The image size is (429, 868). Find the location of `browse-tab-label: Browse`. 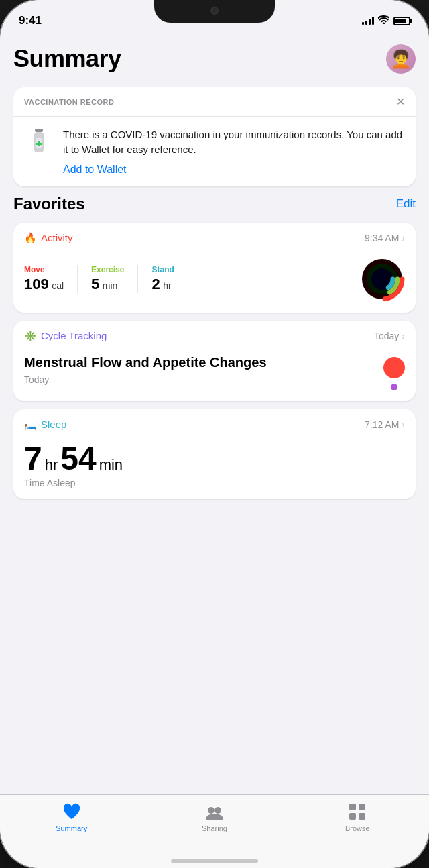

browse-tab-label: Browse is located at coordinates (358, 828).